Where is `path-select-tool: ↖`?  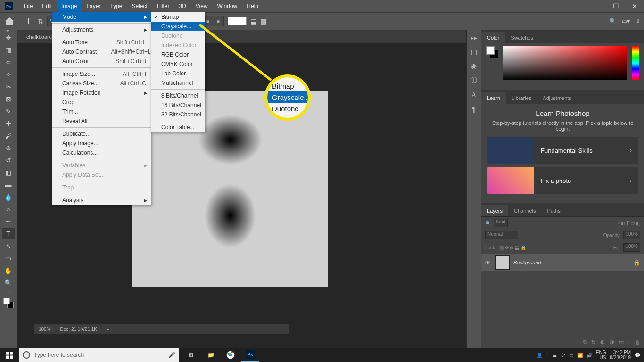
path-select-tool: ↖ is located at coordinates (8, 246).